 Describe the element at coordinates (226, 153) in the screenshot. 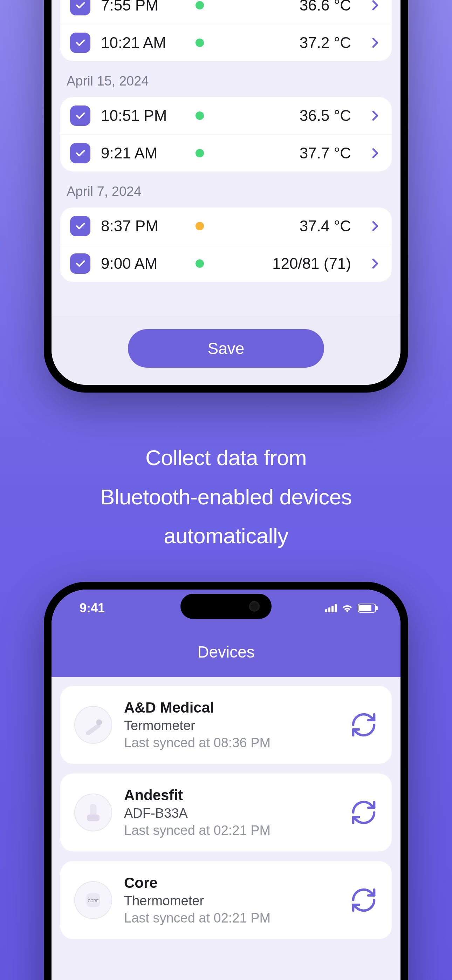

I see `record-row: 9:21 AM 37.7 °C` at that location.